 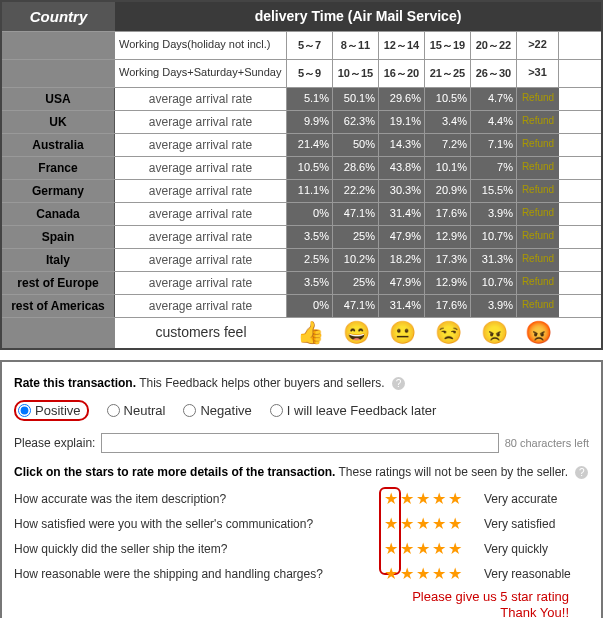 What do you see at coordinates (310, 99) in the screenshot?
I see `rate-value: 5.1%` at bounding box center [310, 99].